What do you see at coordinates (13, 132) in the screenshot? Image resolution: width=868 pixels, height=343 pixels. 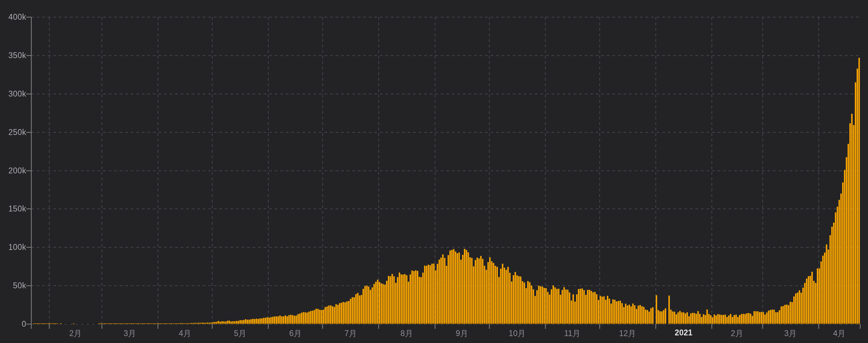 I see `y-axis-tick-label: 250k` at bounding box center [13, 132].